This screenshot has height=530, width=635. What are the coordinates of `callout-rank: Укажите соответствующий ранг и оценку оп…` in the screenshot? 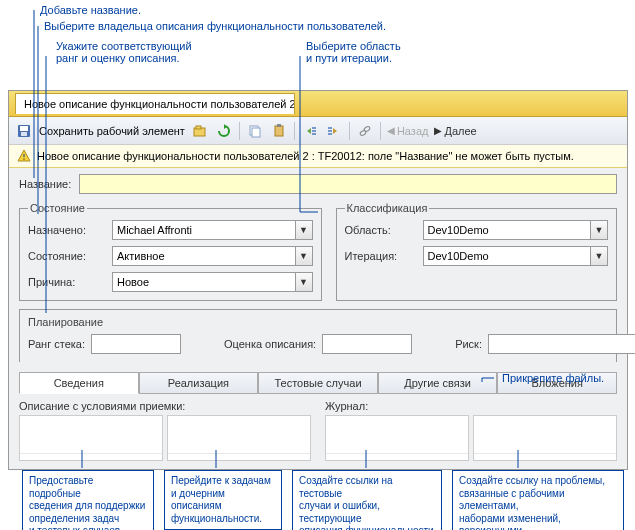 It's located at (124, 52).